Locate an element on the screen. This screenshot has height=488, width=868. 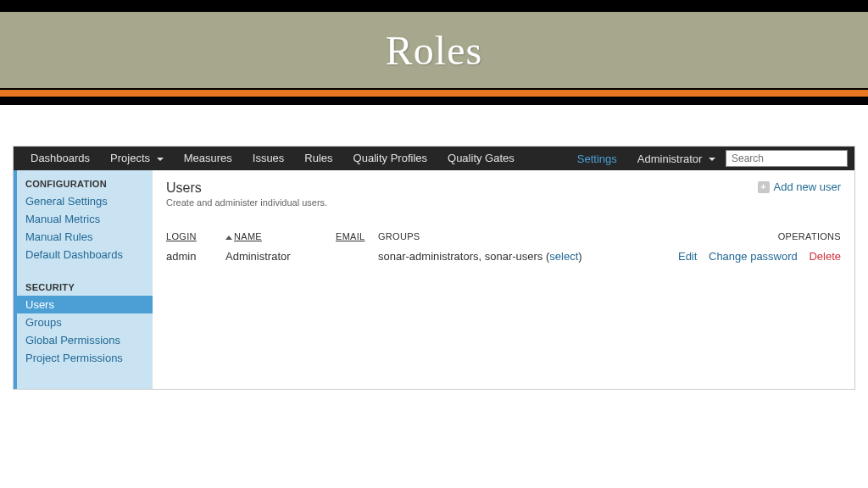
top-nav: Dashboards Projects Measures Issues Rule… is located at coordinates (434, 158).